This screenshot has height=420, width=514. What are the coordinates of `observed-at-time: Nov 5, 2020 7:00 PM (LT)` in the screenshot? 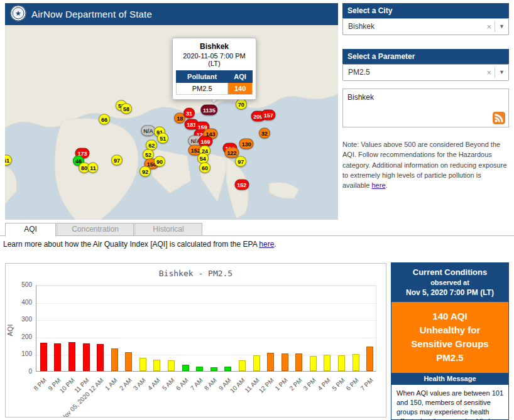 It's located at (450, 293).